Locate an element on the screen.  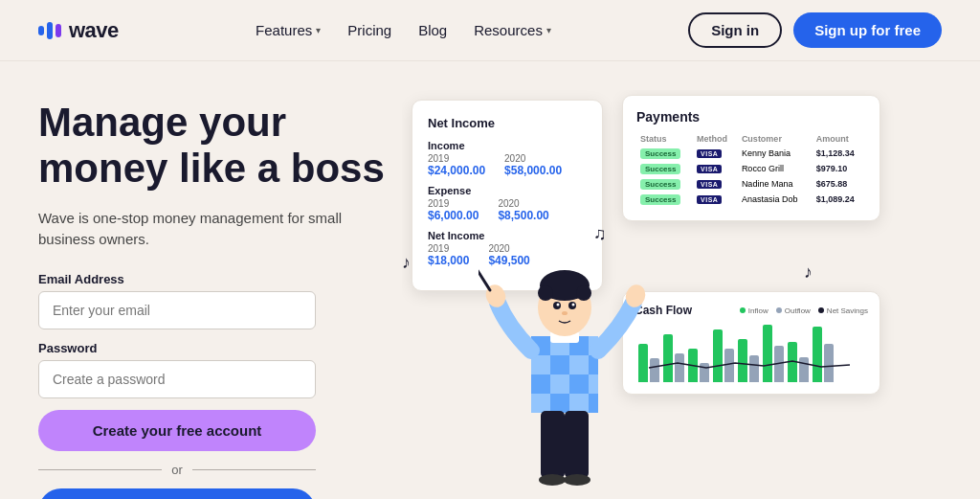
amount-cell: $1,128.34 is located at coordinates (839, 153).